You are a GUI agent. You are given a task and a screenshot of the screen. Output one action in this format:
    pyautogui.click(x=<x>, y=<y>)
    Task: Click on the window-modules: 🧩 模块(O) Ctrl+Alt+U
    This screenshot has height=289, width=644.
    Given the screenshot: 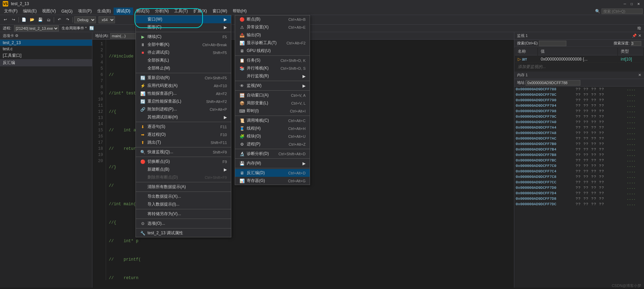 What is the action you would take?
    pyautogui.click(x=272, y=136)
    